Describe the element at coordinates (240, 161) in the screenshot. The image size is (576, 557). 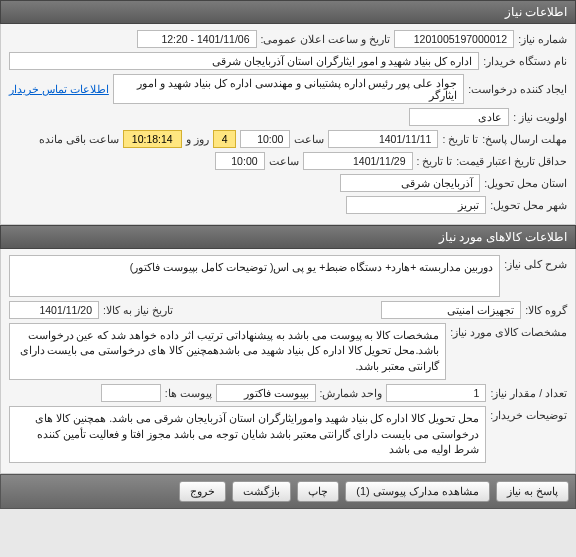
I see `value-pv-time: 10:00` at that location.